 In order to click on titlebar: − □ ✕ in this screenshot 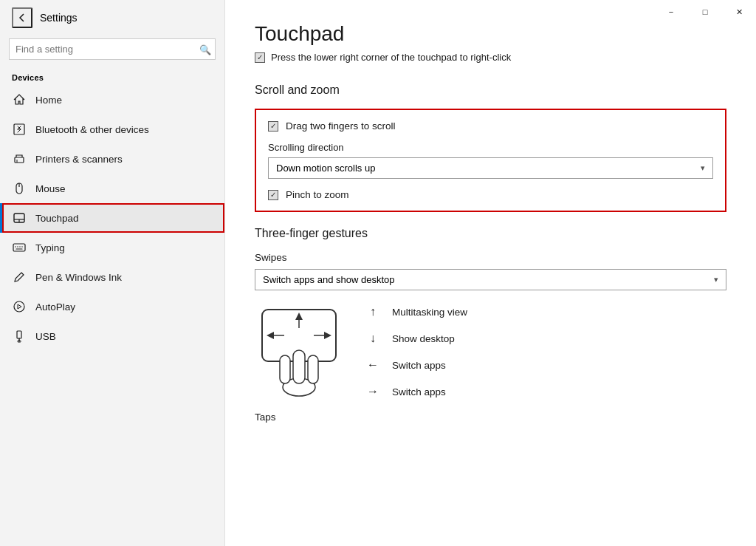, I will do `click(705, 12)`.